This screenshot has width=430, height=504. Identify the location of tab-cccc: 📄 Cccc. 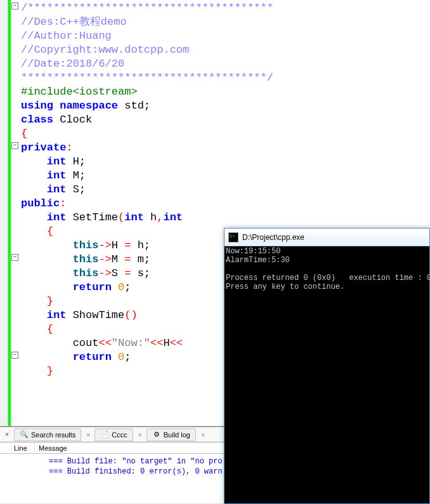
(114, 435).